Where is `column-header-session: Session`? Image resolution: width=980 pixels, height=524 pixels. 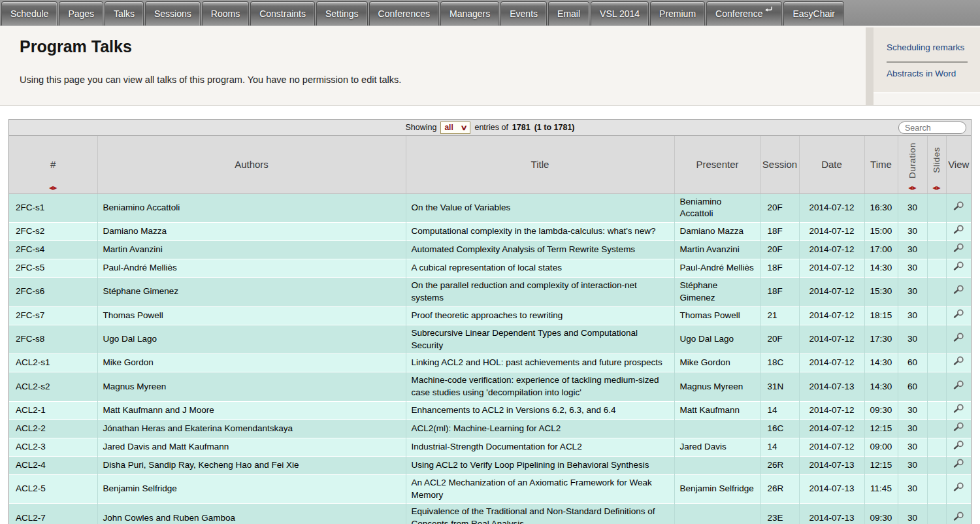 column-header-session: Session is located at coordinates (780, 165).